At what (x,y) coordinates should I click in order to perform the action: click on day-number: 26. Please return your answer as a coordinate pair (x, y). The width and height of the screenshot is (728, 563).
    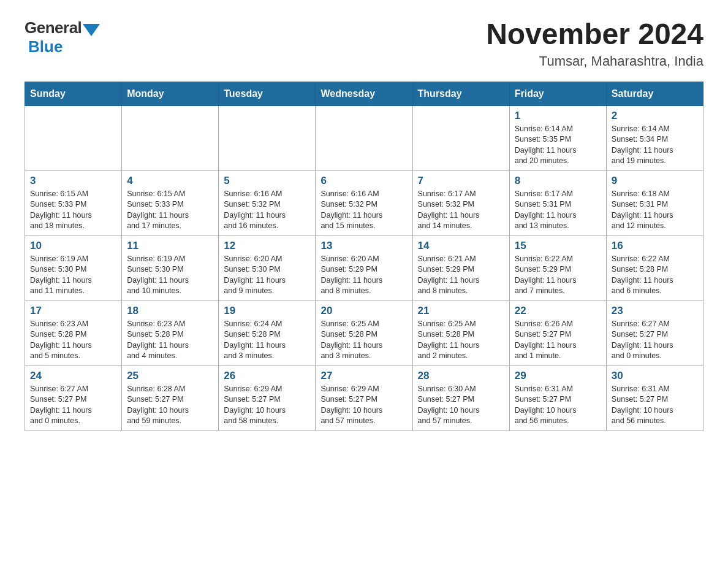
    Looking at the image, I should click on (267, 376).